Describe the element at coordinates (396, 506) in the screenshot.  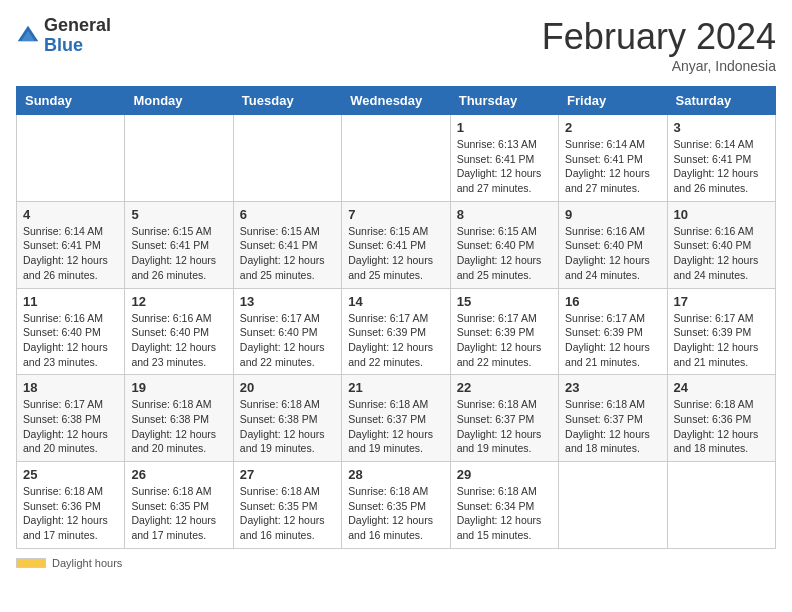
I see `week-row: 25Sunrise: 6:18 AM Sunset: 6:36 PM Dayli…` at that location.